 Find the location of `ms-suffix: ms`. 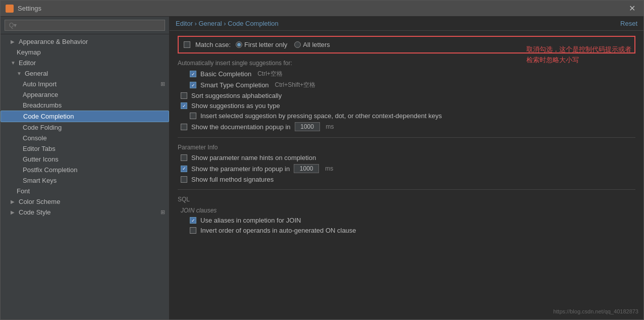

ms-suffix: ms is located at coordinates (330, 127).